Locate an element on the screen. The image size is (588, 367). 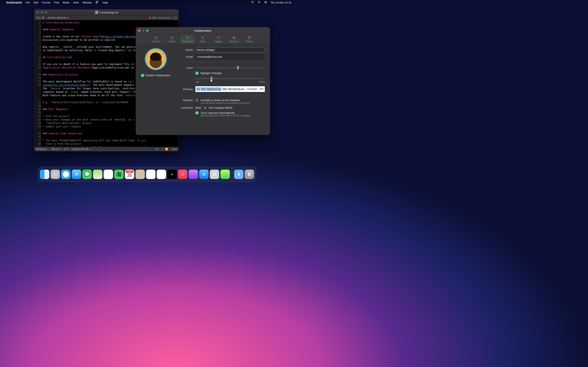
dock-settings-icon: ⚙︎ is located at coordinates (215, 174).